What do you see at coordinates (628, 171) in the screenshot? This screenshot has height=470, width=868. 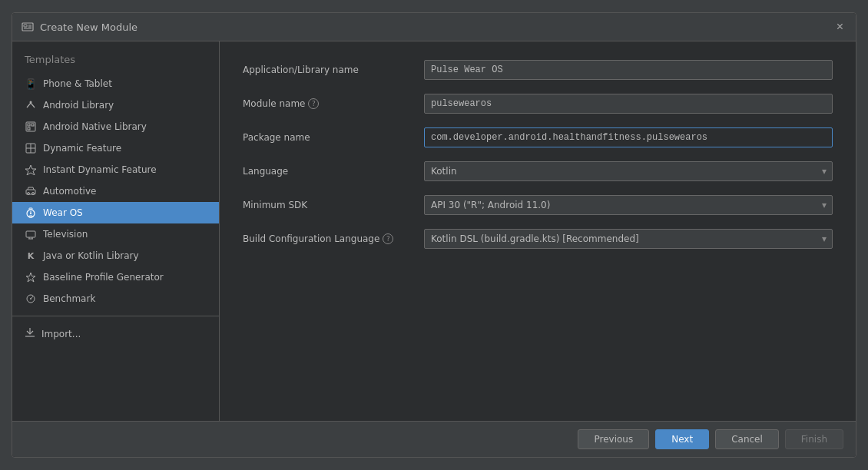 I see `language-select: Kotlin Java` at bounding box center [628, 171].